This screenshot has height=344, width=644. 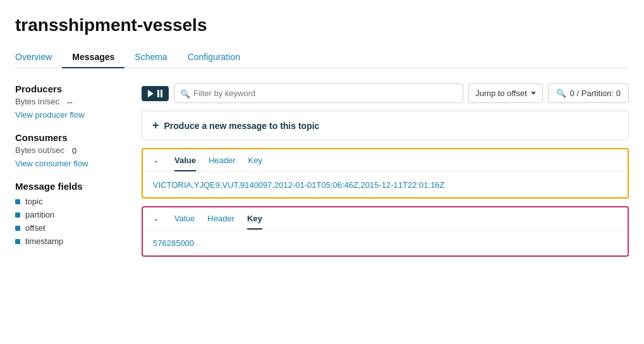 I want to click on card-2-tab-value: Value, so click(x=185, y=221).